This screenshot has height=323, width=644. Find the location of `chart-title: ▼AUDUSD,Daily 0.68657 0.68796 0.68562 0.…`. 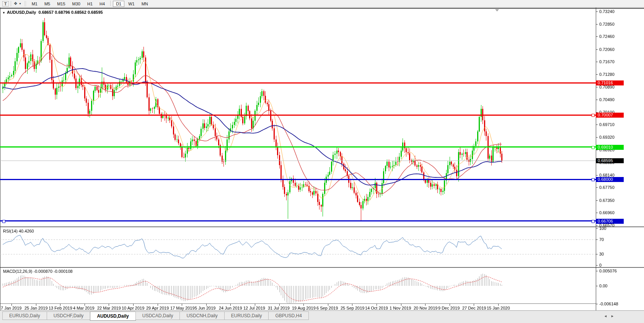

chart-title: ▼AUDUSD,Daily 0.68657 0.68796 0.68562 0.… is located at coordinates (53, 12).